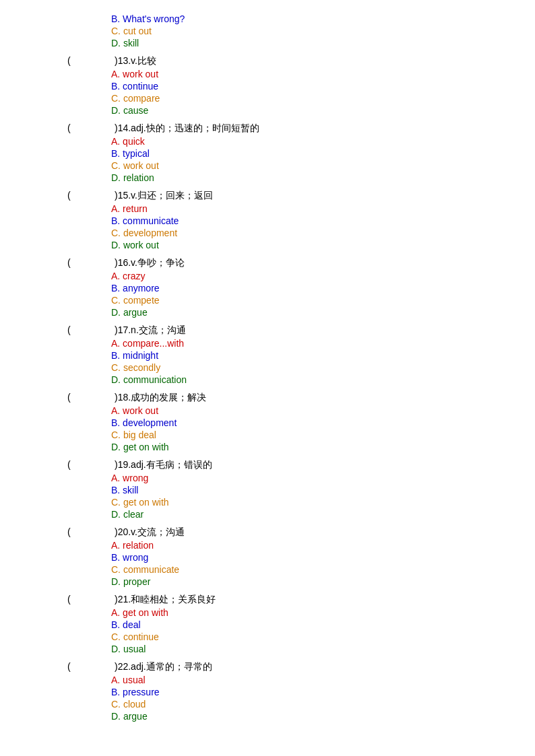  Describe the element at coordinates (73, 128) in the screenshot. I see `paren-left-14: (` at that location.